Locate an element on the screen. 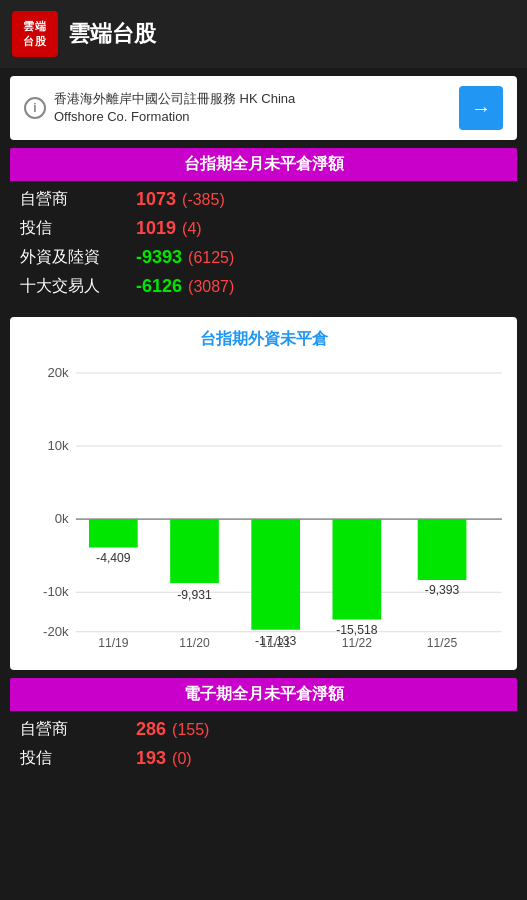 This screenshot has width=527, height=900. svg-text: -15,518 is located at coordinates (356, 630).